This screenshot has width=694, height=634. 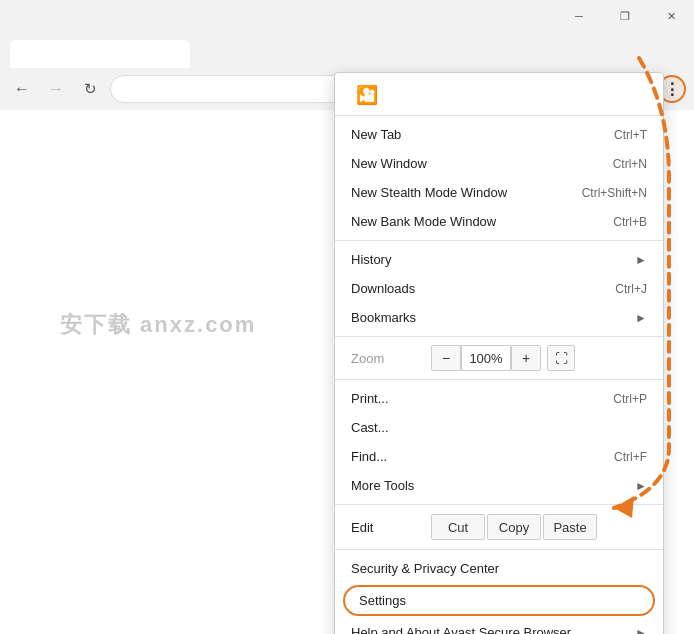 I want to click on menu-item-history: History ►, so click(x=499, y=260).